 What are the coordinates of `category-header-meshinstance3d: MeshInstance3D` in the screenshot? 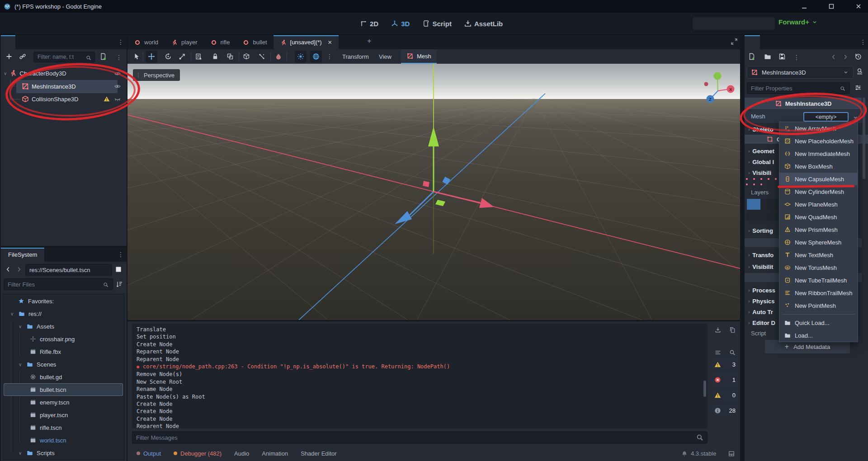 It's located at (803, 103).